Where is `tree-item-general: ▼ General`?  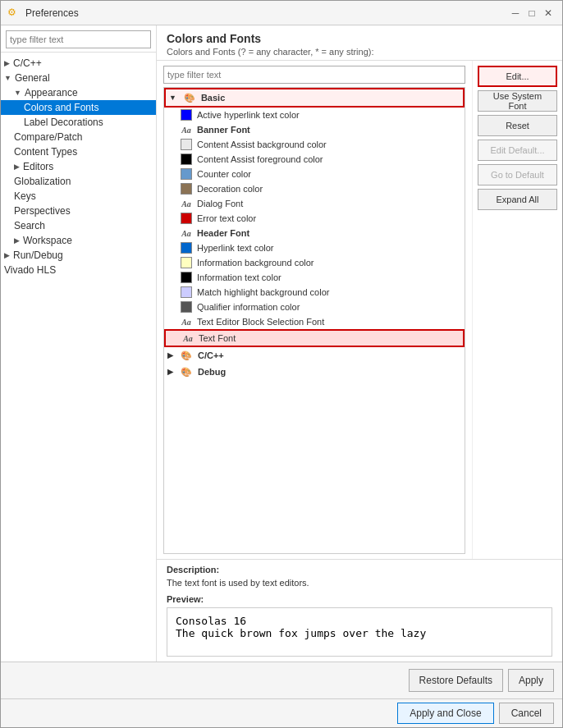
tree-item-general: ▼ General is located at coordinates (79, 78).